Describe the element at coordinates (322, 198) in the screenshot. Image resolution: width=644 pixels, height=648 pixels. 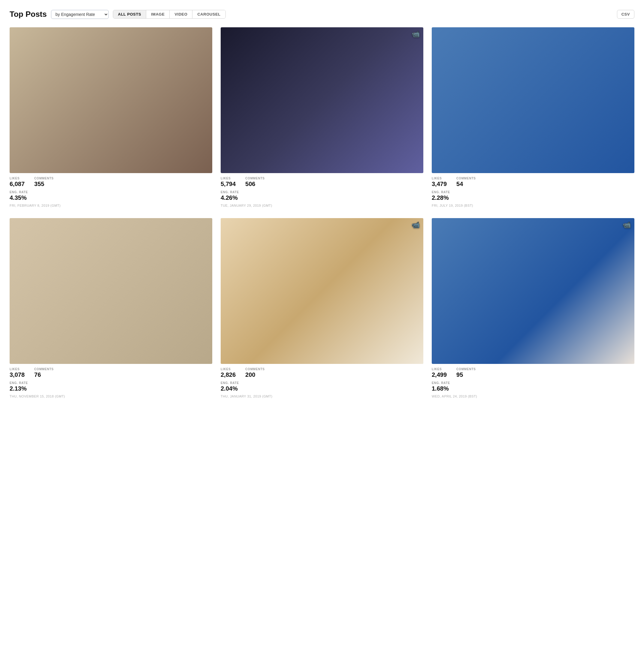
I see `eng-value: 4.26%` at that location.